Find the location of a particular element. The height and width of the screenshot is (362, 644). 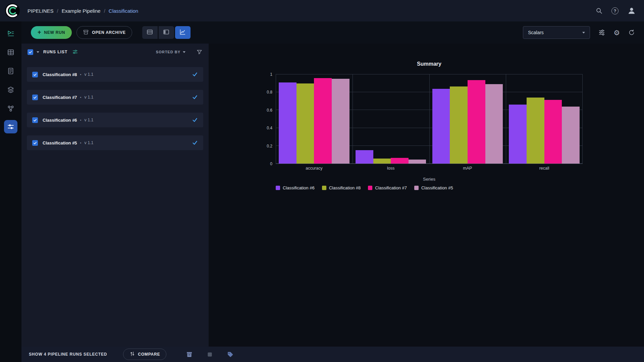

legend-item: Classification #8 is located at coordinates (341, 188).